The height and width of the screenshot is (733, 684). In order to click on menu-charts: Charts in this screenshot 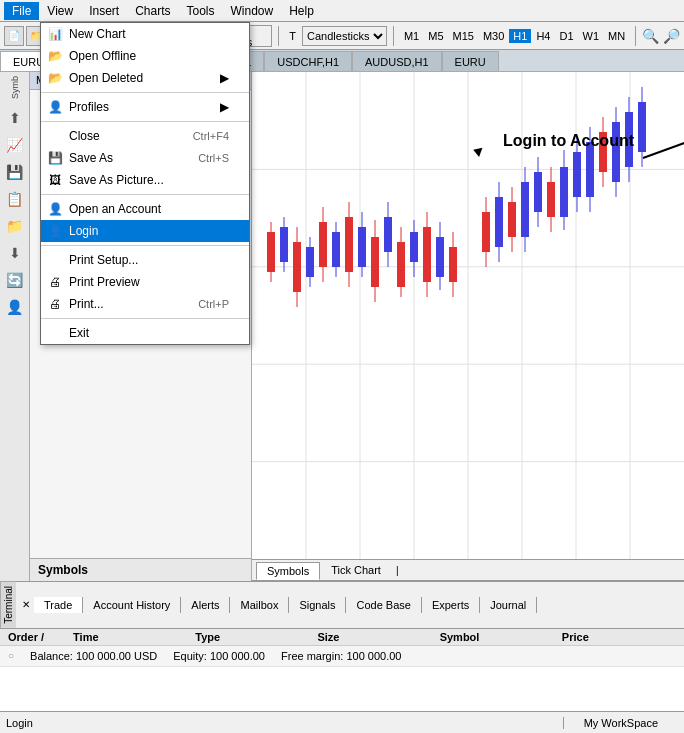, I will do `click(152, 11)`.